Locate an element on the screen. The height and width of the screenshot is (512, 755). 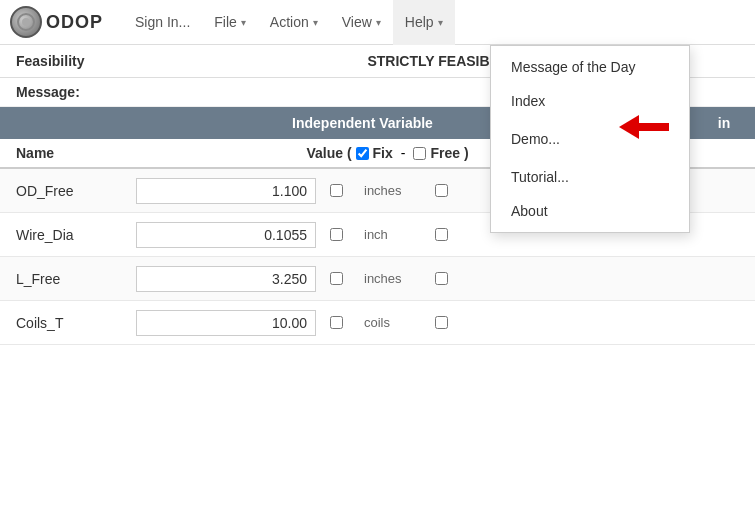
col-header-fix: Fix is located at coordinates (383, 153).